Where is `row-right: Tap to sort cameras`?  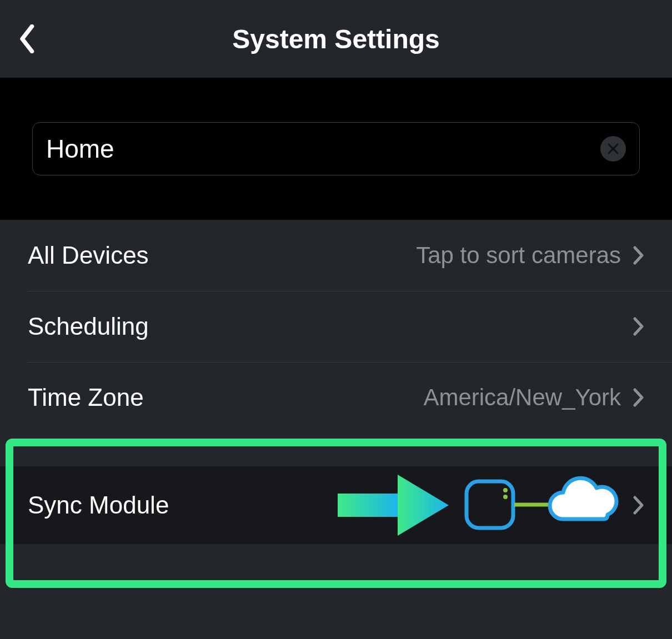
row-right: Tap to sort cameras is located at coordinates (530, 255).